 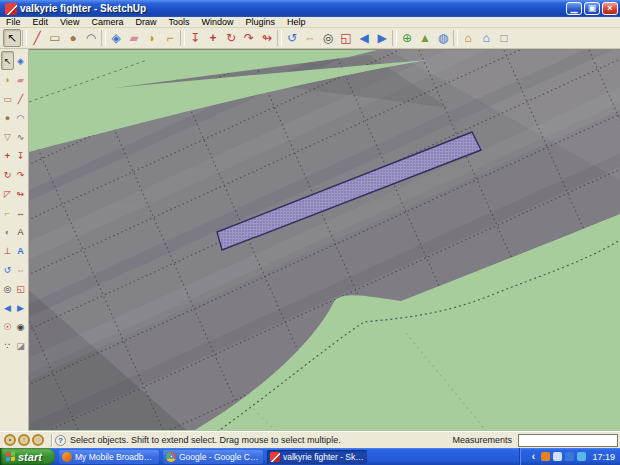 I want to click on tape-measure-tool-button: ⌐, so click(x=170, y=38).